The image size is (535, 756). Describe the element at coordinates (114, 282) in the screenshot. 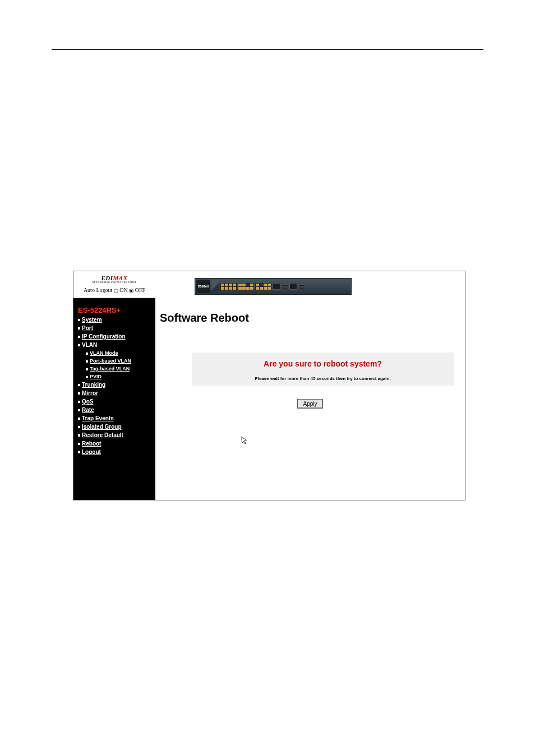

I see `logo-subtitle: NETWORKING PEOPLE TOGETHER` at that location.